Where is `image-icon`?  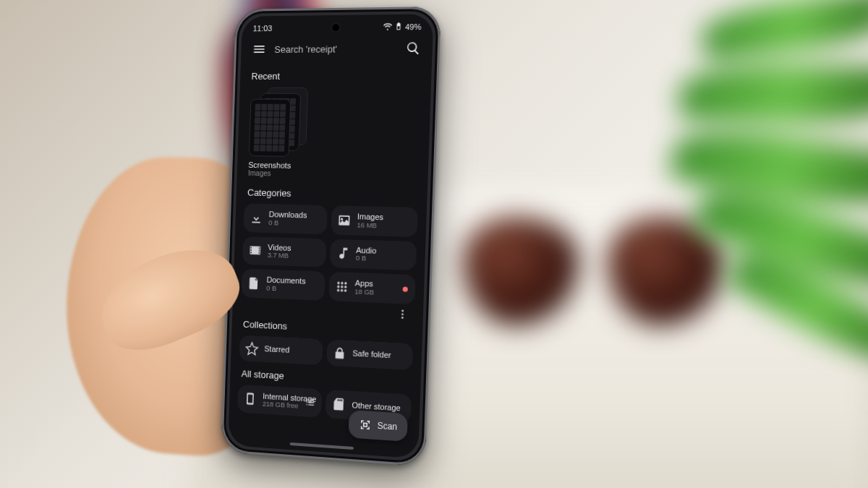
image-icon is located at coordinates (344, 220).